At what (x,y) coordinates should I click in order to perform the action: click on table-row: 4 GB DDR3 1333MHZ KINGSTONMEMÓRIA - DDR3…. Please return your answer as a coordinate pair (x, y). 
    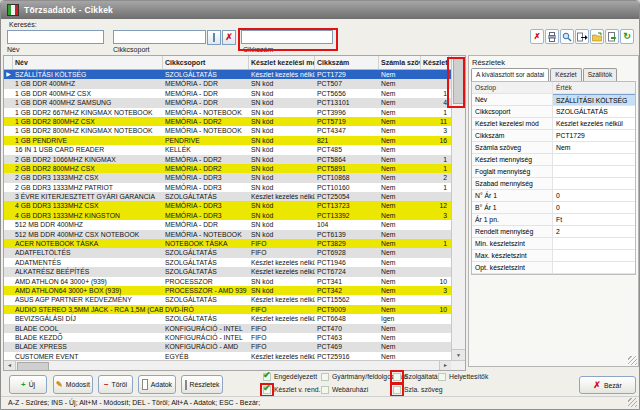
    Looking at the image, I should click on (234, 216).